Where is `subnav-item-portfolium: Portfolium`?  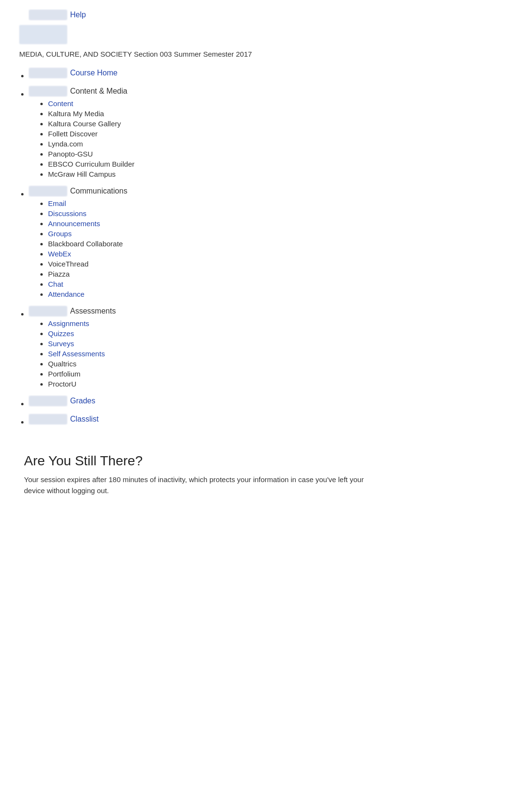
subnav-item-portfolium: Portfolium is located at coordinates (269, 374).